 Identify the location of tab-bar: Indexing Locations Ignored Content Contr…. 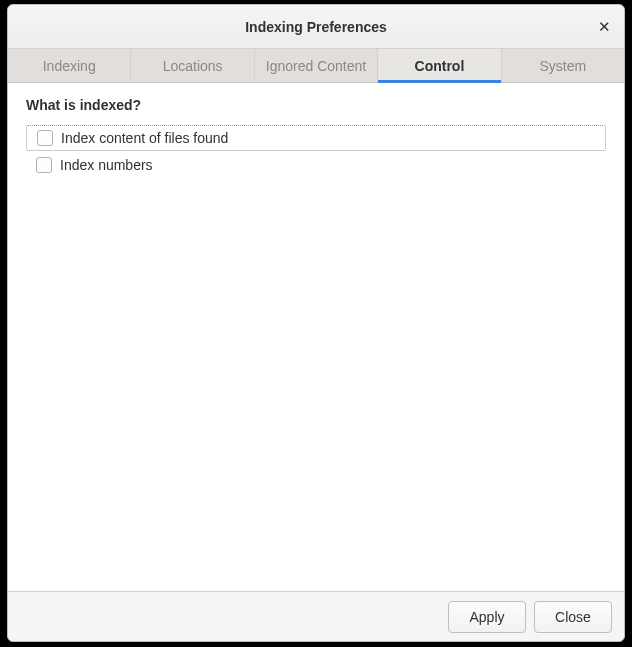
(316, 66).